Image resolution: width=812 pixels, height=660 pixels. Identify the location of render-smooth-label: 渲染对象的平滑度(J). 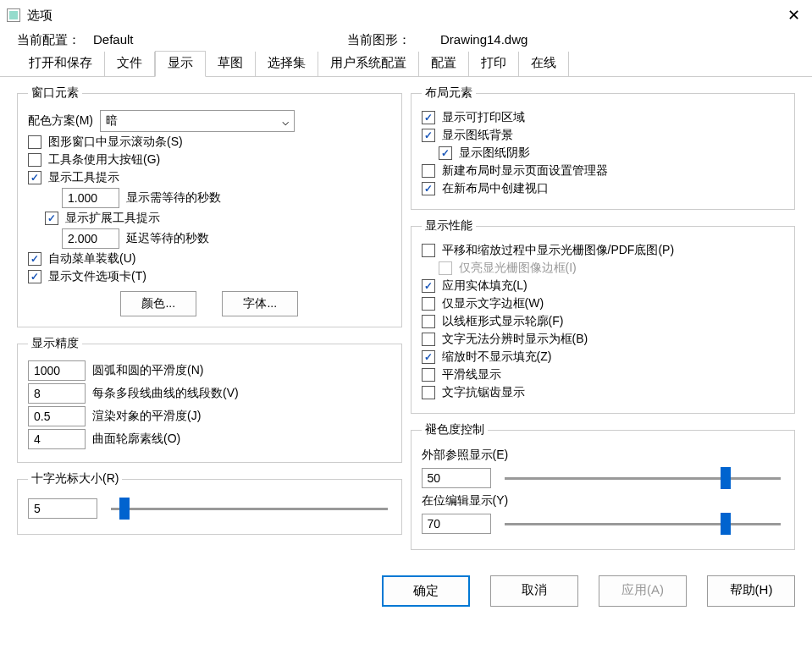
(146, 416).